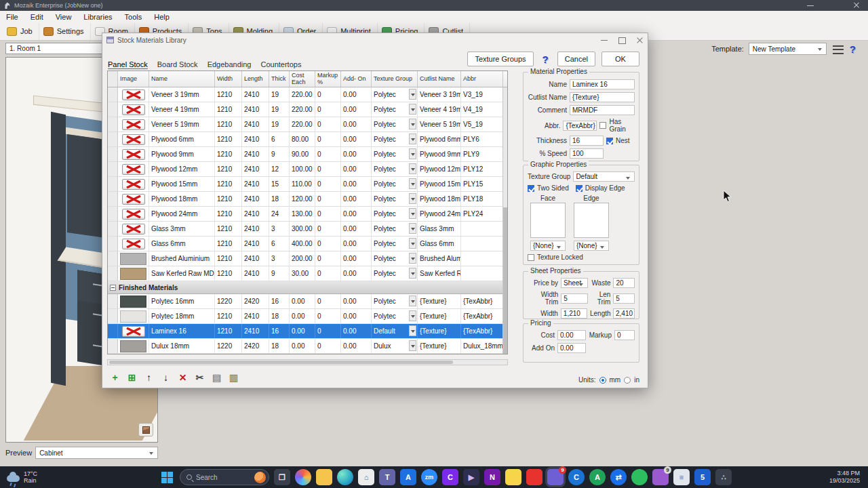 The image size is (868, 488). What do you see at coordinates (500, 59) in the screenshot?
I see `texture-groups-button: Texture Groups` at bounding box center [500, 59].